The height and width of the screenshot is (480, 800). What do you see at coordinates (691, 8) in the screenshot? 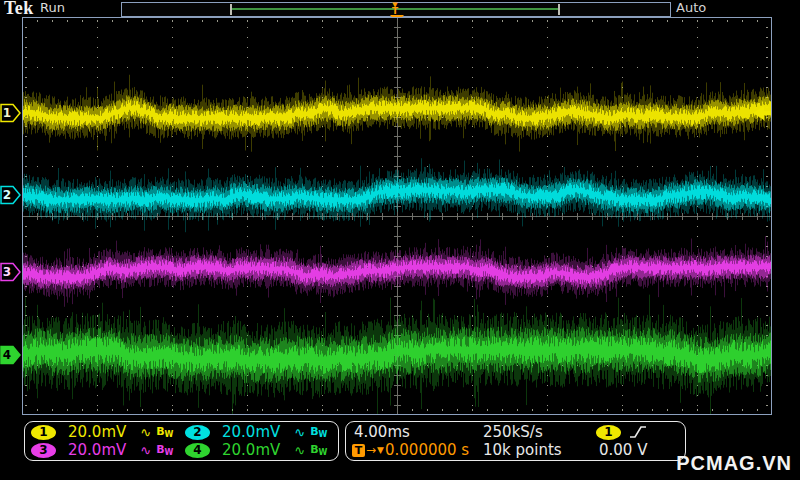
I see `trigger-mode-label: Auto` at bounding box center [691, 8].